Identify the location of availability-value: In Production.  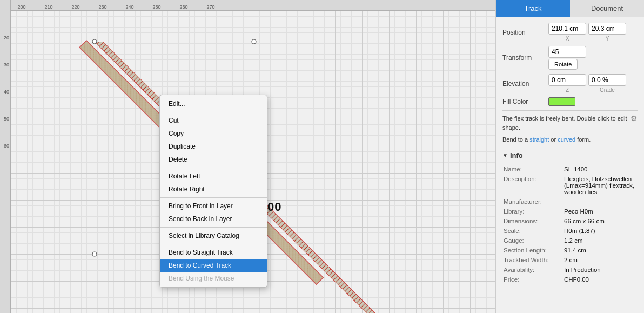
(600, 270).